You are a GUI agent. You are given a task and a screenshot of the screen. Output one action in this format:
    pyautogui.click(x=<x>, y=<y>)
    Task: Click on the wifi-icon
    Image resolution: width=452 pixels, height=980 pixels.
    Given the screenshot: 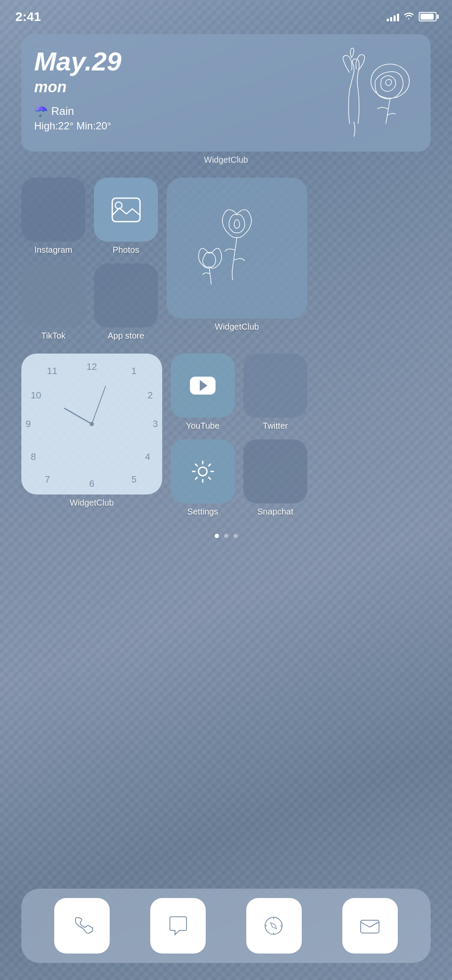 What is the action you would take?
    pyautogui.click(x=409, y=17)
    